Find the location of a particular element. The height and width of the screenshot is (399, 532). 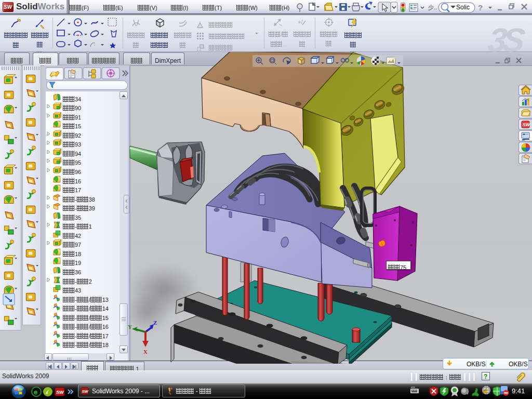

svg-text: X is located at coordinates (145, 352).